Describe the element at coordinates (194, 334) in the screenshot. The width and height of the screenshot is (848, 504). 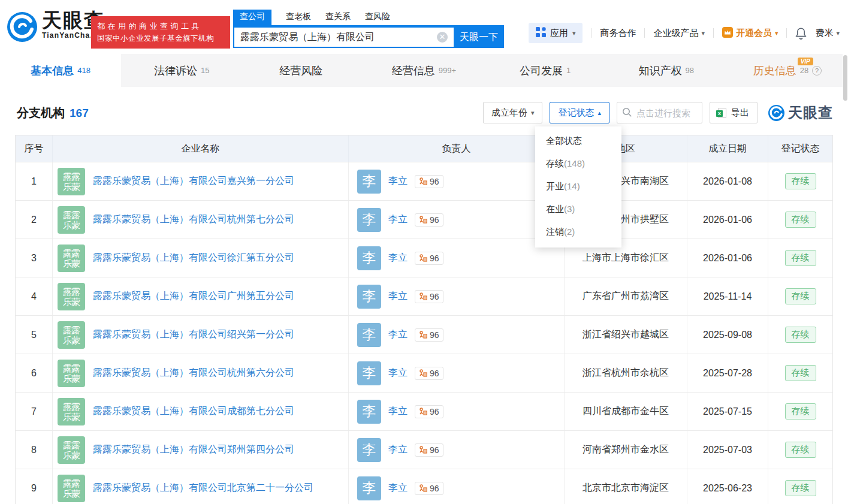
I see `company-name-link: 露露乐蒙贸易（上海）有限公司绍兴第一分公司` at that location.